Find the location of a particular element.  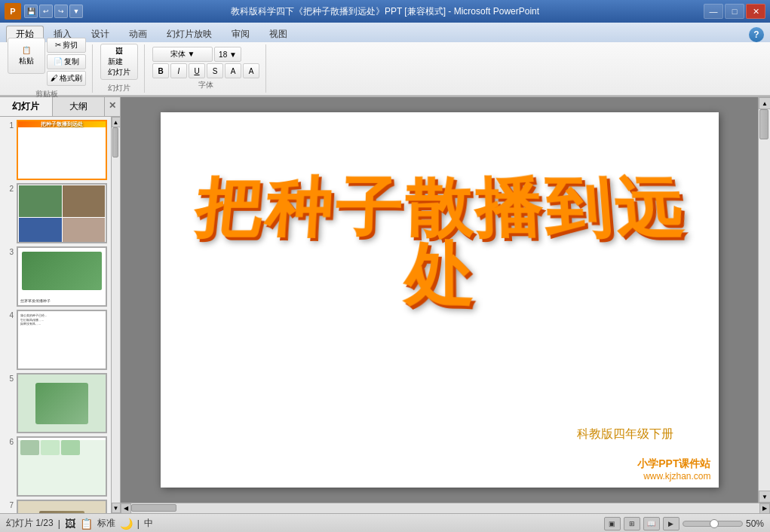

slide-item-7: 7 is located at coordinates (56, 506).